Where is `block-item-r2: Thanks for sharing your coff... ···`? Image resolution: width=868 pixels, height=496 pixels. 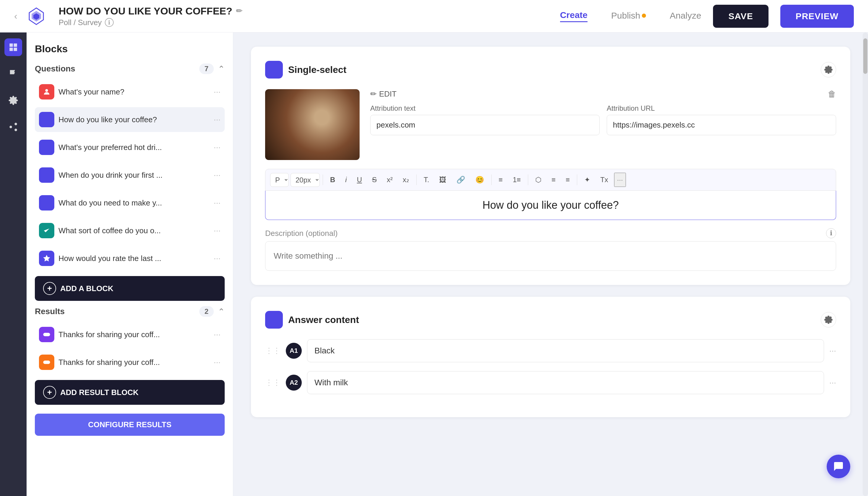 block-item-r2: Thanks for sharing your coff... ··· is located at coordinates (130, 362).